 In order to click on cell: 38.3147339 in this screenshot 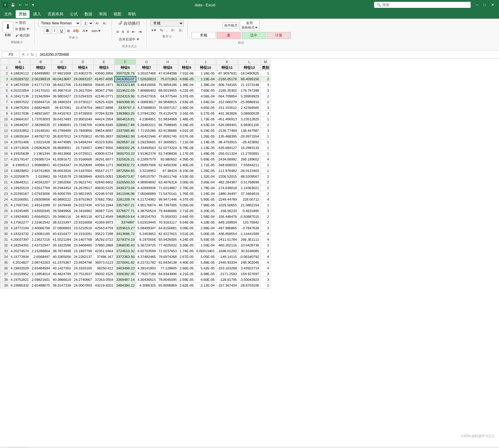, I will do `click(62, 285)`.